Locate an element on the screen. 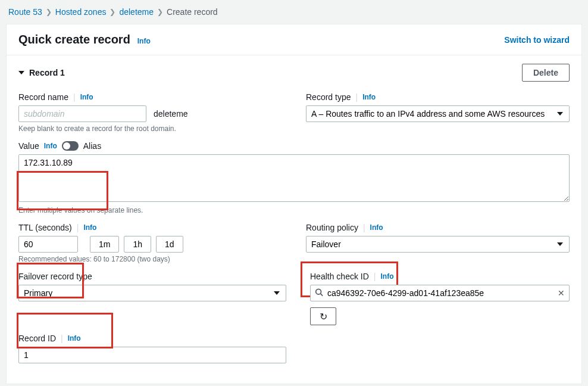 This screenshot has width=588, height=386. record-id-label: Record ID is located at coordinates (37, 338).